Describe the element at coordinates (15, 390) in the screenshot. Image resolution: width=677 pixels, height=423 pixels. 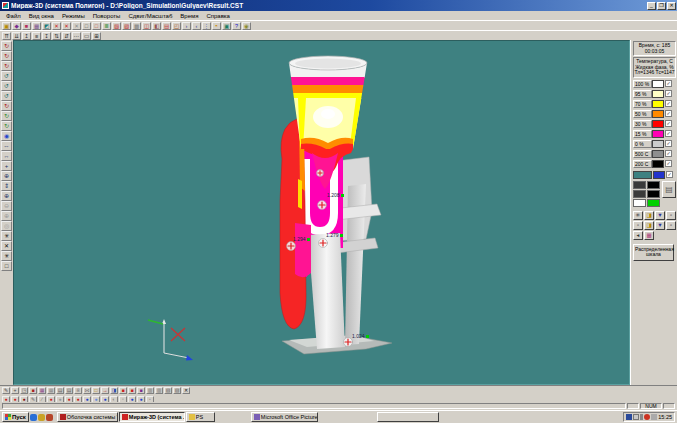
I see `bottom-toolbar-button: +` at that location.